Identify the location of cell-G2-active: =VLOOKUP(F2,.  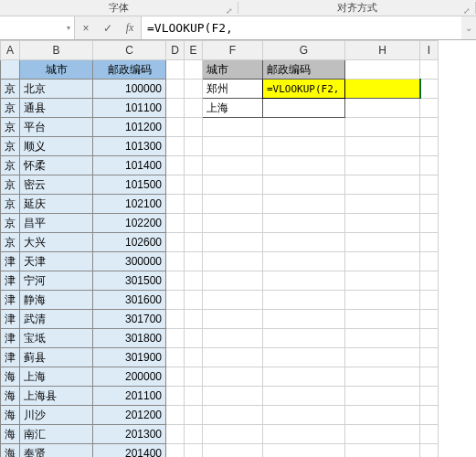
(304, 90).